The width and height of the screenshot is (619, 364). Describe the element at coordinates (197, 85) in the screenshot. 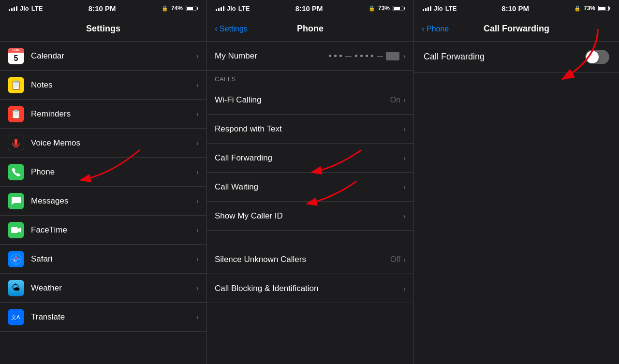

I see `chevron-notes: ›` at that location.